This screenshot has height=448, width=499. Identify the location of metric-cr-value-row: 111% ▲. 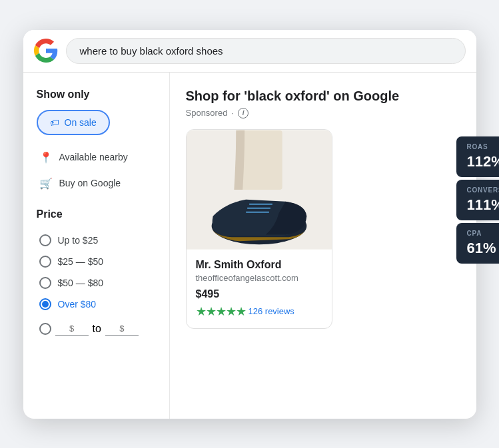
(484, 205).